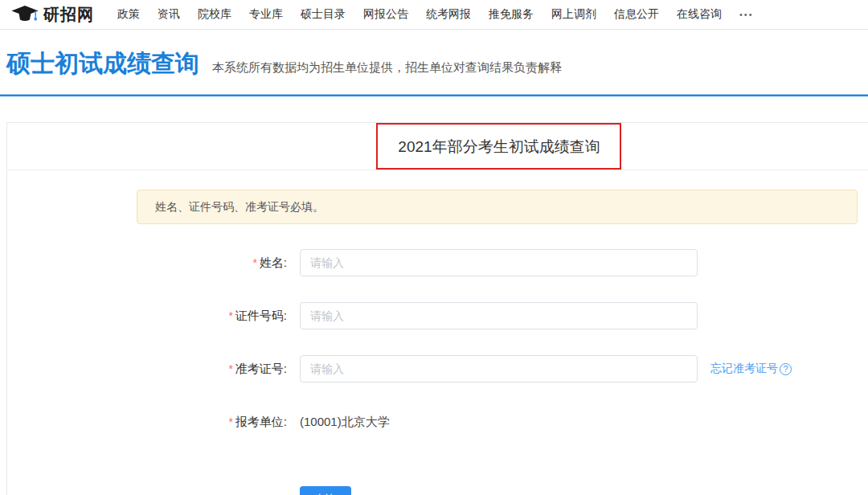 The width and height of the screenshot is (868, 495). Describe the element at coordinates (751, 369) in the screenshot. I see `forgot-ticket-link: 忘记准考证号 ?` at that location.